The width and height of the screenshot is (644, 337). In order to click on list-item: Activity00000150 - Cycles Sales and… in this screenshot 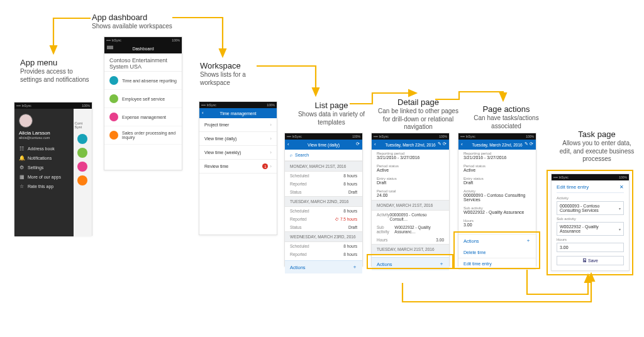, I will do `click(410, 256)`.